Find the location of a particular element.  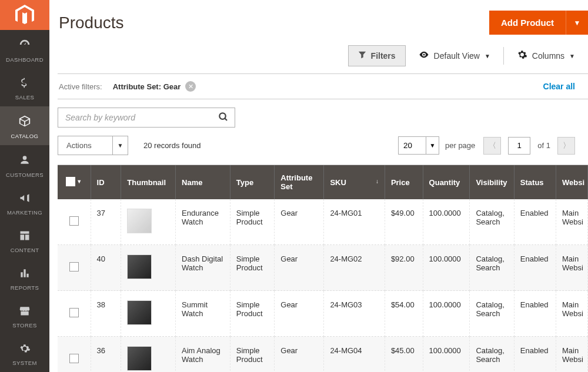

sidebar-item-label: REPORTS is located at coordinates (25, 288).